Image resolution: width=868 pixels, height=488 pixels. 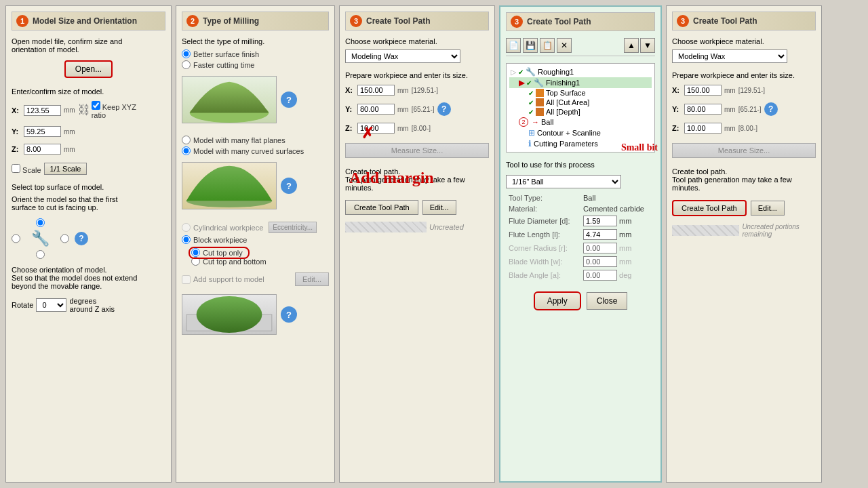 What do you see at coordinates (580, 102) in the screenshot?
I see `tree-all-cut-area: ✔ All [Cut Area]` at bounding box center [580, 102].